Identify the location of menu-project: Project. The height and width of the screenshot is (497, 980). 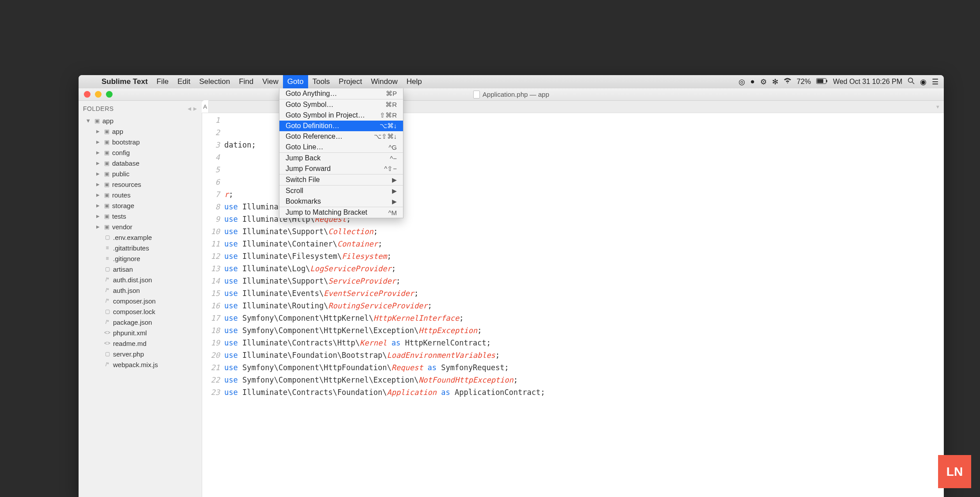
(351, 82).